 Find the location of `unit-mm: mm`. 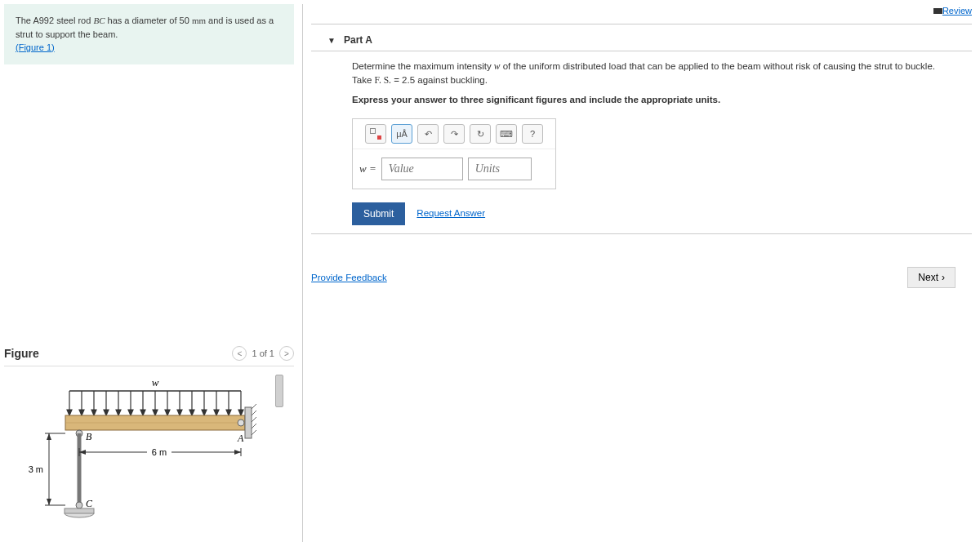

unit-mm: mm is located at coordinates (199, 20).